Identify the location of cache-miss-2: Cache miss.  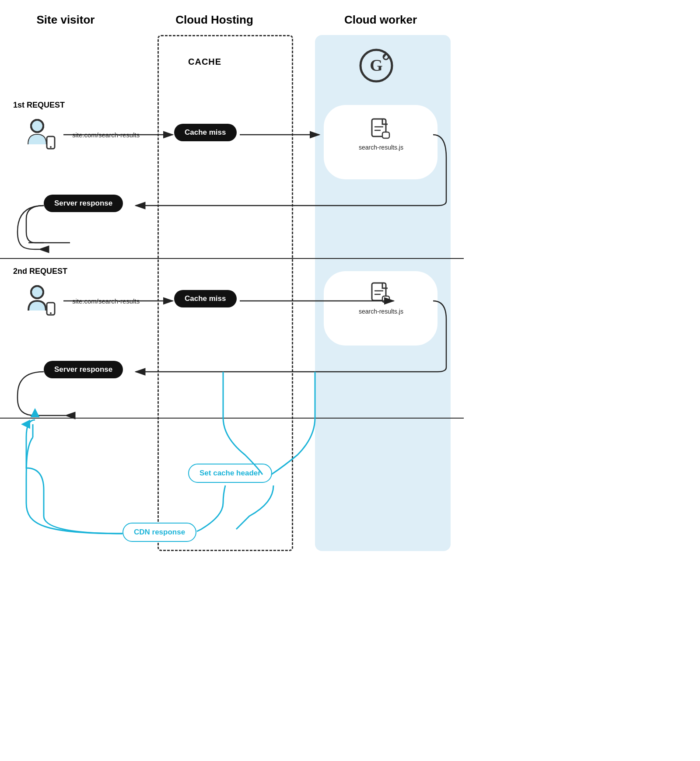
(206, 299).